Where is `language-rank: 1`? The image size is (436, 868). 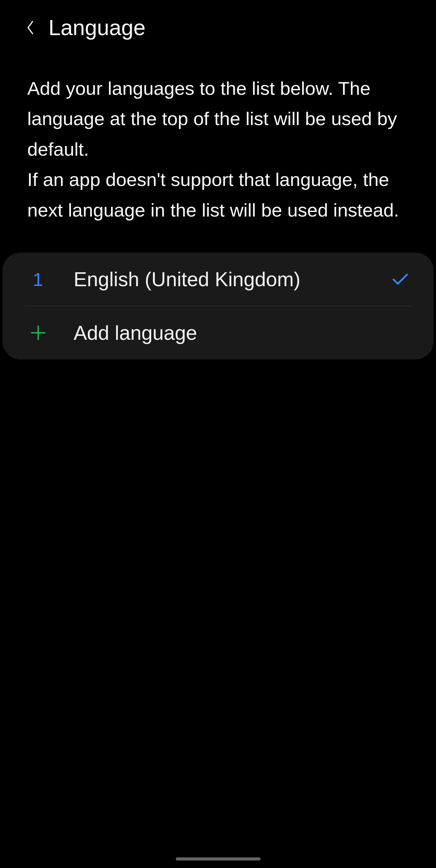
language-rank: 1 is located at coordinates (38, 279).